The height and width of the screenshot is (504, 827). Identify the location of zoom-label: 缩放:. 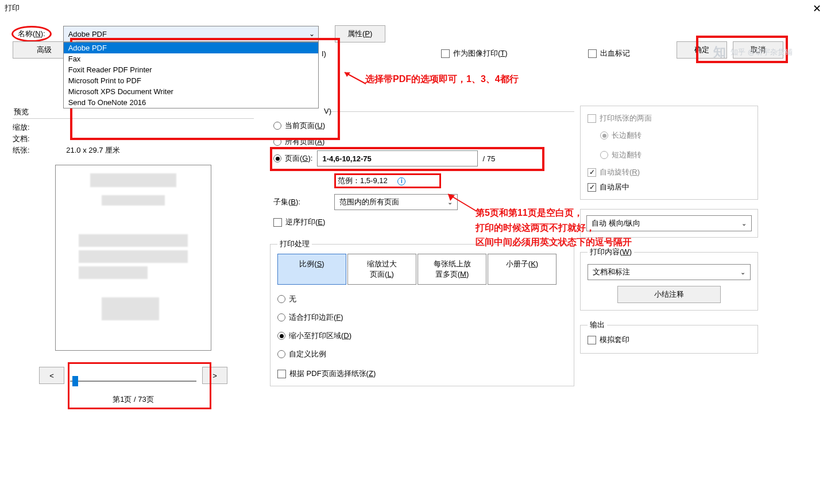
(21, 127).